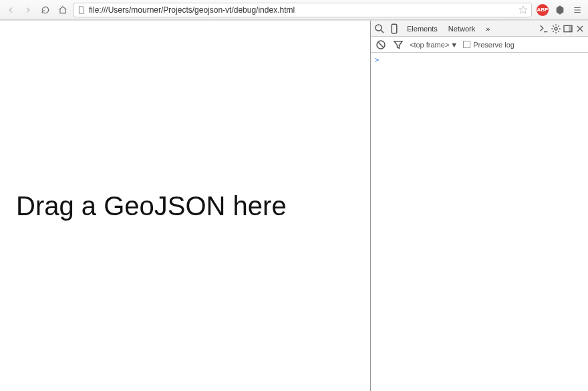  Describe the element at coordinates (556, 29) in the screenshot. I see `settings-gear-icon` at that location.